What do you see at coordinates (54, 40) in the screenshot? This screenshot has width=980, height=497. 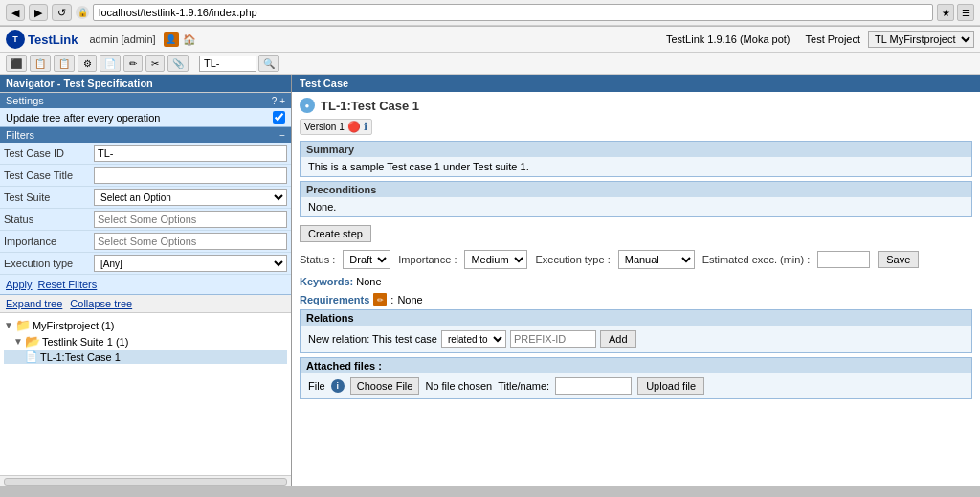 I see `logo-text: TestLink` at bounding box center [54, 40].